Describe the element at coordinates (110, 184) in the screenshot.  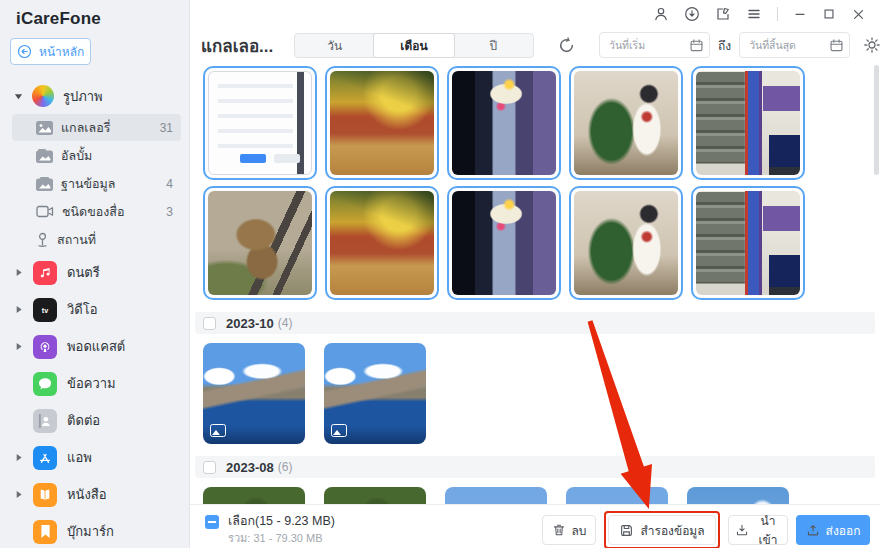
I see `sidebar-subitem-label: ฐานข้อมูล` at that location.